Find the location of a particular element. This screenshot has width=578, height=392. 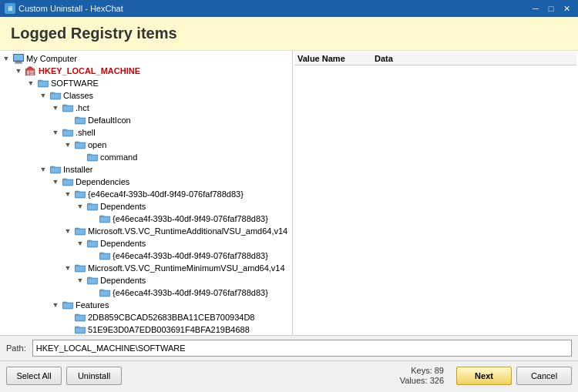

maximize-button: □ is located at coordinates (551, 8).